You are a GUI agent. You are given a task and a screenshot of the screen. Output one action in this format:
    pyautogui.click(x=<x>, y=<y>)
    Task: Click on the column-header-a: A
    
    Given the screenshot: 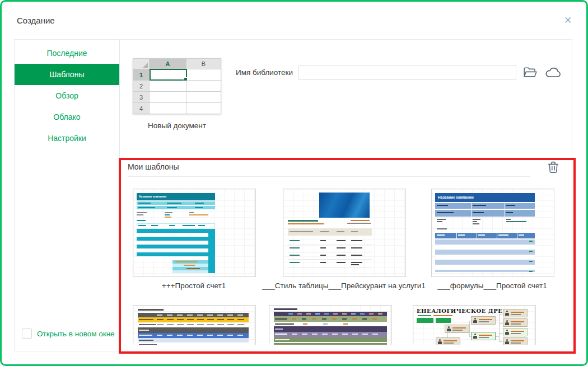 What is the action you would take?
    pyautogui.click(x=168, y=64)
    